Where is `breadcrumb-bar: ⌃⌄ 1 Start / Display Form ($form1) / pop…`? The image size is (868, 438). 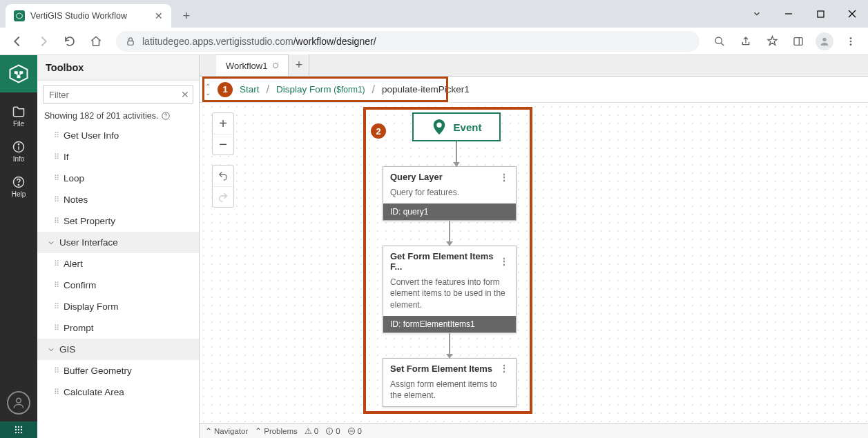 breadcrumb-bar: ⌃⌄ 1 Start / Display Form ($form1) / pop… is located at coordinates (534, 90).